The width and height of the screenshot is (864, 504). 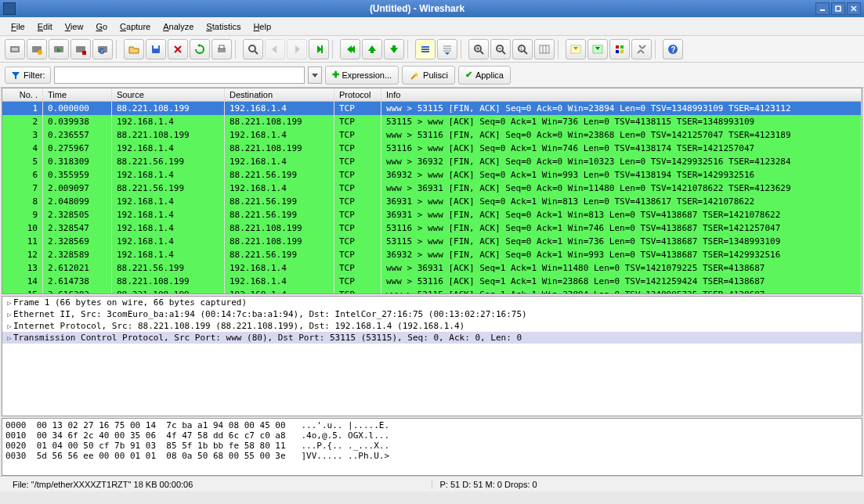 I want to click on packet-row: 112.328569192.168.1.488.221.108.199TCP53…, so click(x=432, y=241).